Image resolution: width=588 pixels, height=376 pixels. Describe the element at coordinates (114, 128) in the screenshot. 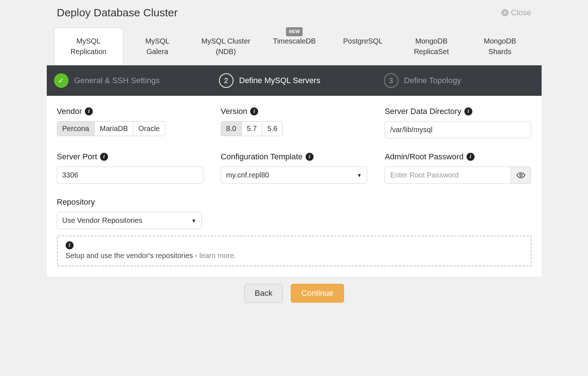

I see `vendor-option-mariadb: MariaDB` at that location.